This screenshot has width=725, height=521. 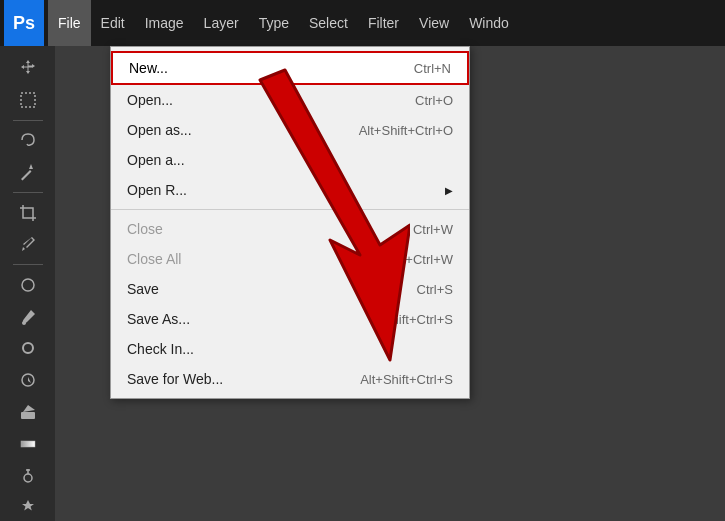 What do you see at coordinates (418, 320) in the screenshot?
I see `menu-item-save-as-shortcut: Shift+Ctrl+S` at bounding box center [418, 320].